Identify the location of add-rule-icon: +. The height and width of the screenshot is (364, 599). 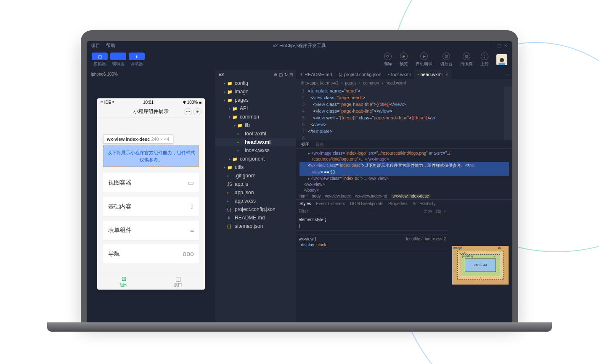
(445, 211).